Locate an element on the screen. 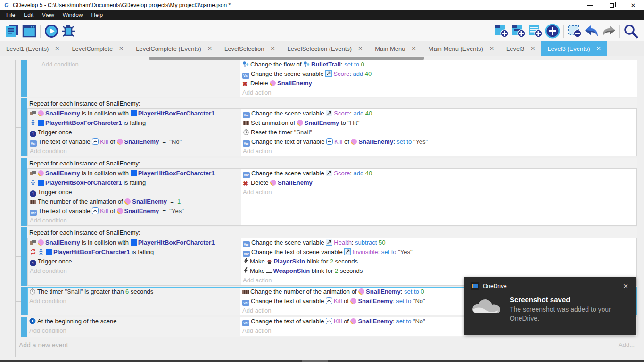 The height and width of the screenshot is (362, 644). project-manager-button is located at coordinates (12, 31).